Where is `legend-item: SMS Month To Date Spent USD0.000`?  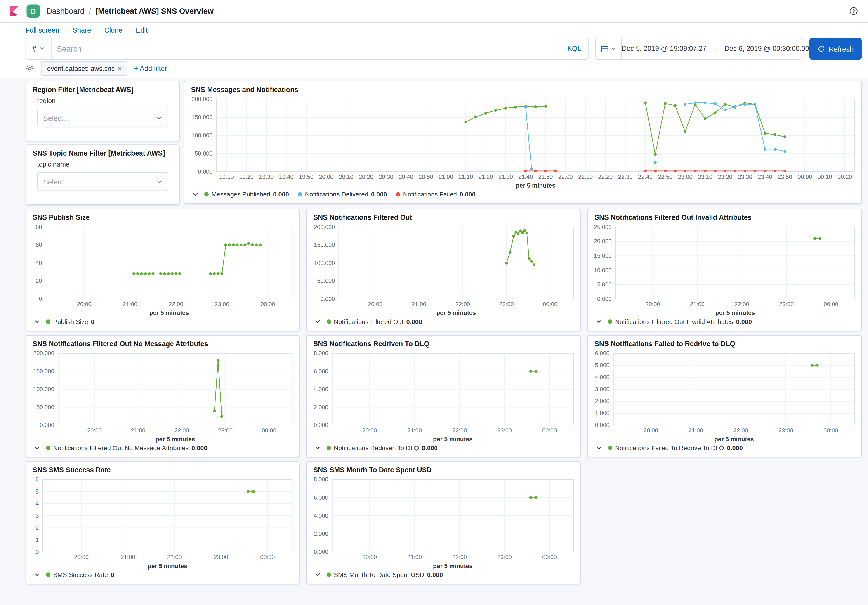
legend-item: SMS Month To Date Spent USD0.000 is located at coordinates (385, 575).